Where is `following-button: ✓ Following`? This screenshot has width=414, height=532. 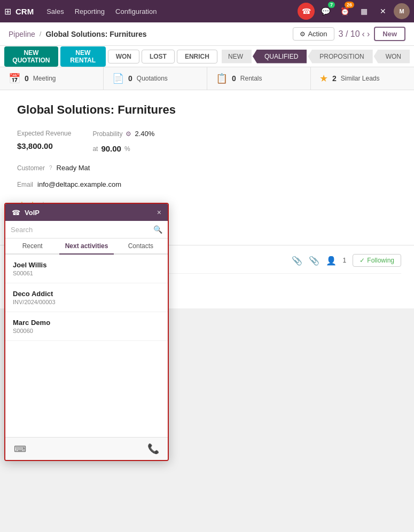 following-button: ✓ Following is located at coordinates (377, 260).